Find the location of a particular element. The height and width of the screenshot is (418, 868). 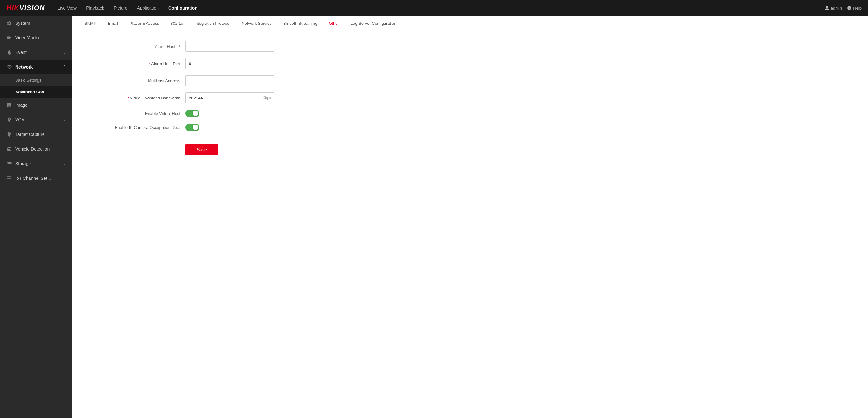

sidebar-label-image: Image is located at coordinates (40, 105).